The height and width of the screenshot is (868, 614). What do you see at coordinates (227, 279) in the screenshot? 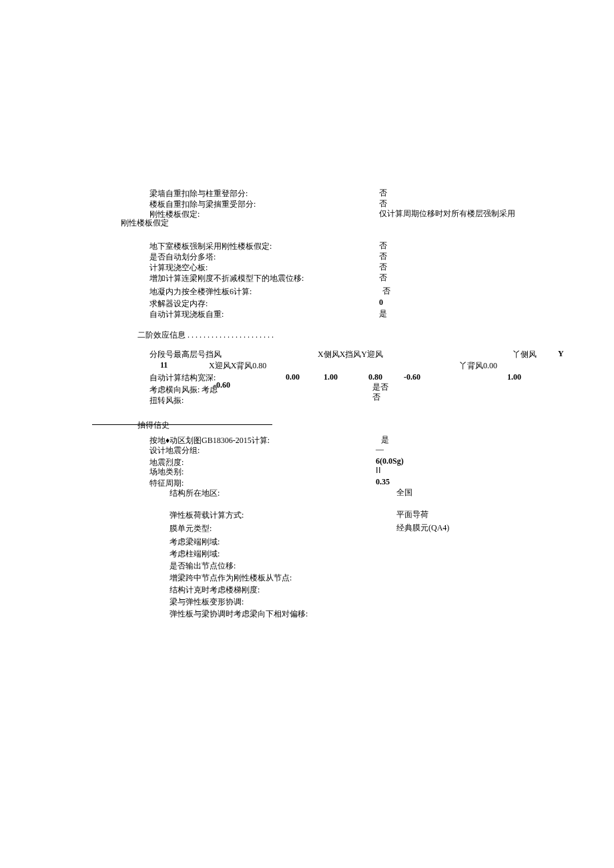
I see `label: 增加计算连梁刚度不折减模型下的地震位移:` at bounding box center [227, 279].